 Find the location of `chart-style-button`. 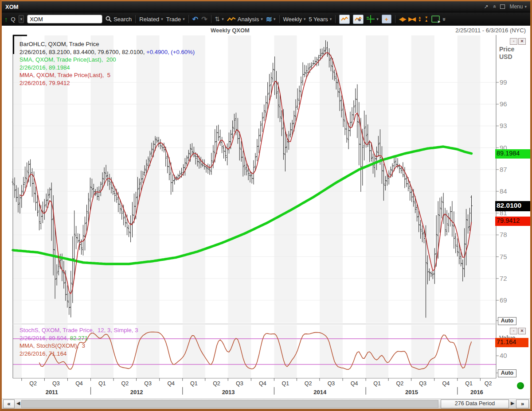

chart-style-button is located at coordinates (344, 19).